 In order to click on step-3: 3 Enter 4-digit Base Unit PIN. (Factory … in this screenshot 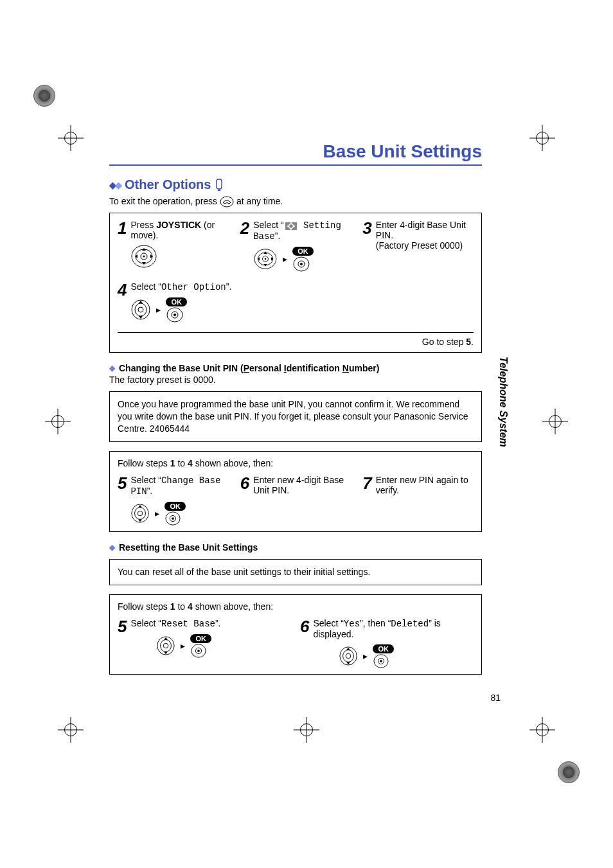, I will do `click(418, 246)`.